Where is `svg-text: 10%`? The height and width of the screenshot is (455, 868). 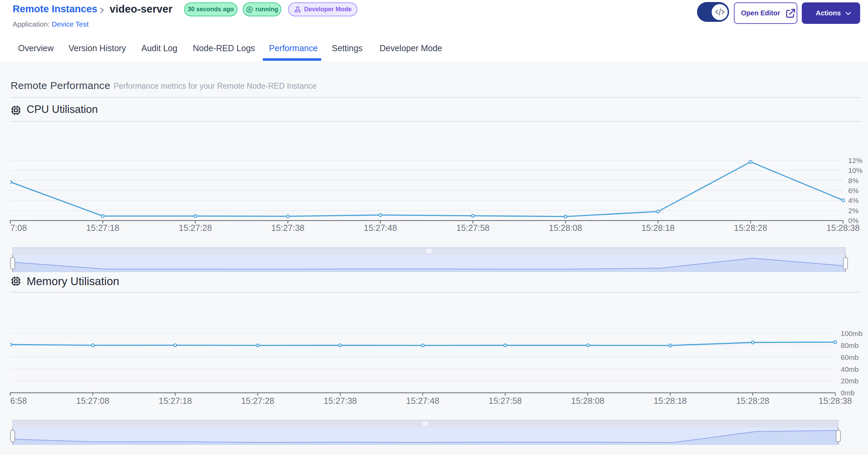
svg-text: 10% is located at coordinates (855, 171).